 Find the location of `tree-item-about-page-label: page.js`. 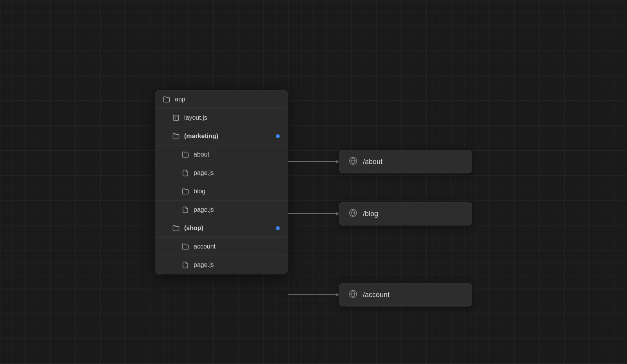

tree-item-about-page-label: page.js is located at coordinates (237, 173).